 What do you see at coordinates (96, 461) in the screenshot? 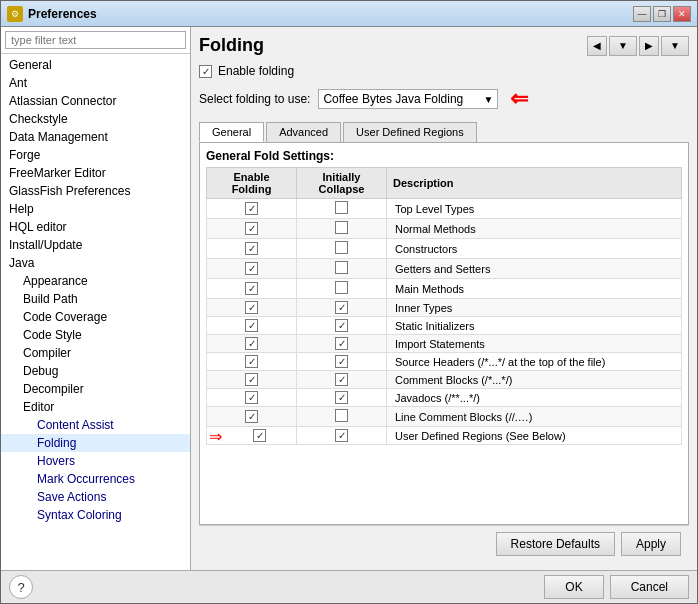
I see `sidebar-item-hovers: Hovers` at bounding box center [96, 461].